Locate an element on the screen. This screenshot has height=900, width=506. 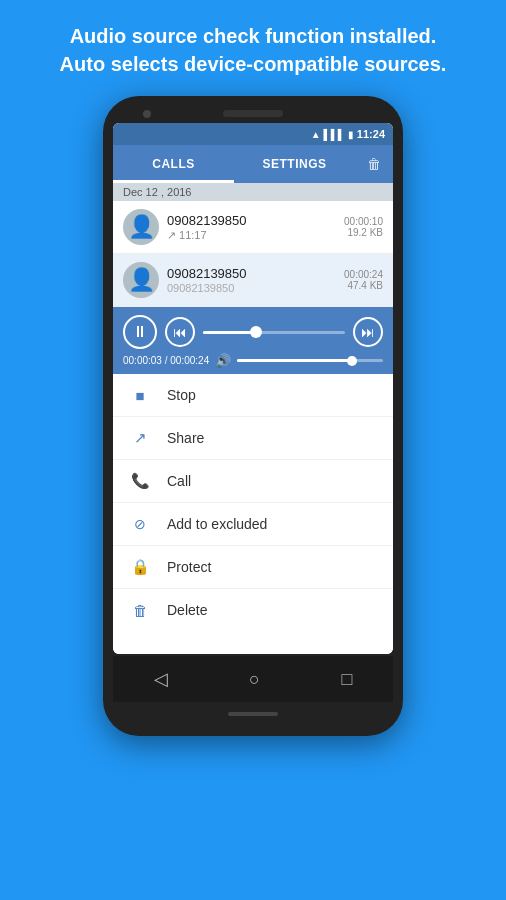
avatar-2: 👤 is located at coordinates (141, 280).